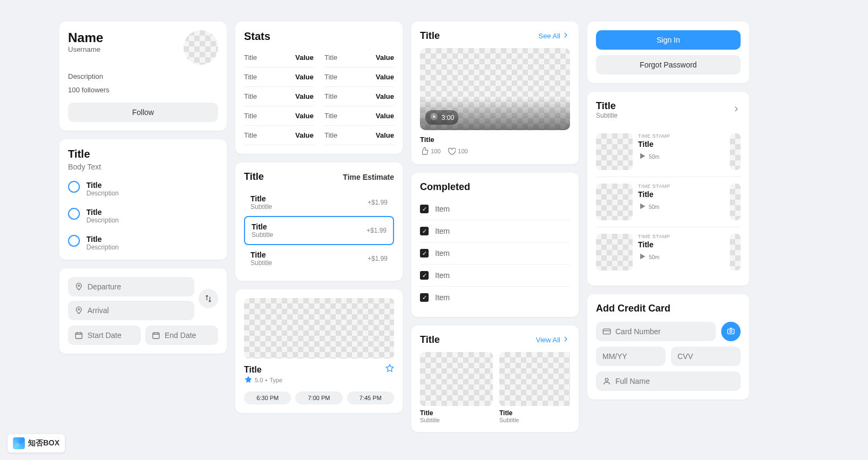 This screenshot has height=460, width=868. I want to click on episode-title: Title, so click(681, 245).